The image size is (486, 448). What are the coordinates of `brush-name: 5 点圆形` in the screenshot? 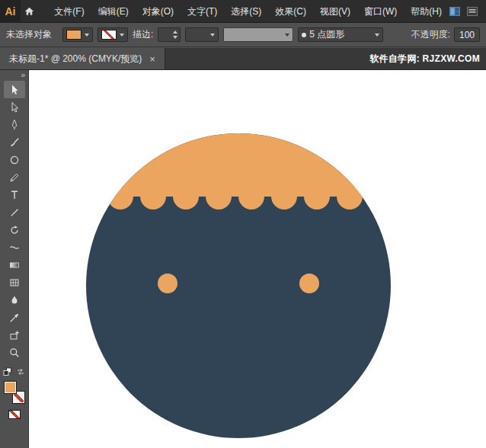 It's located at (341, 35).